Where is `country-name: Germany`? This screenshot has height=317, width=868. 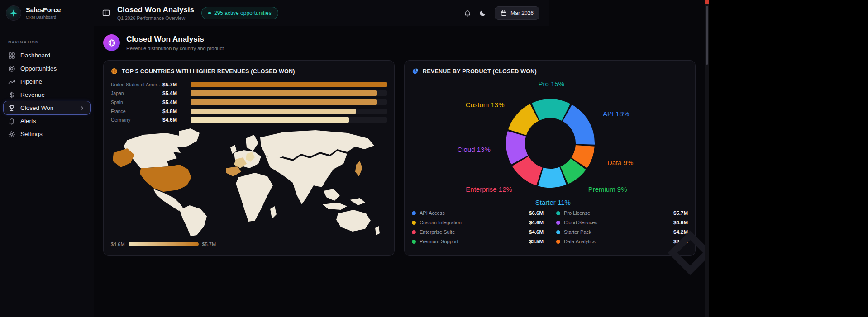 country-name: Germany is located at coordinates (137, 120).